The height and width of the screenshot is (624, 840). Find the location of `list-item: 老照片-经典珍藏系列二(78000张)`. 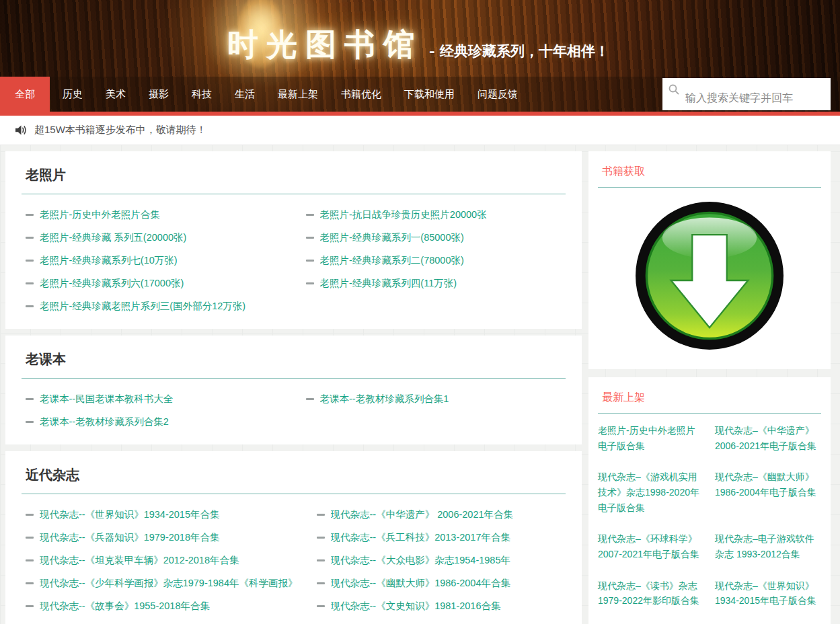

list-item: 老照片-经典珍藏系列二(78000张) is located at coordinates (437, 261).